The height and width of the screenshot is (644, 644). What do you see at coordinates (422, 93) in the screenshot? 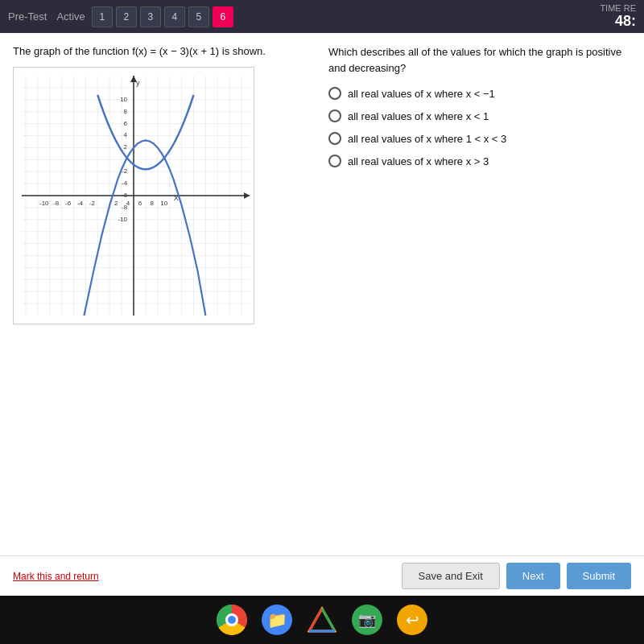
I see `option-label-1: all real values of x where x < −1` at bounding box center [422, 93].